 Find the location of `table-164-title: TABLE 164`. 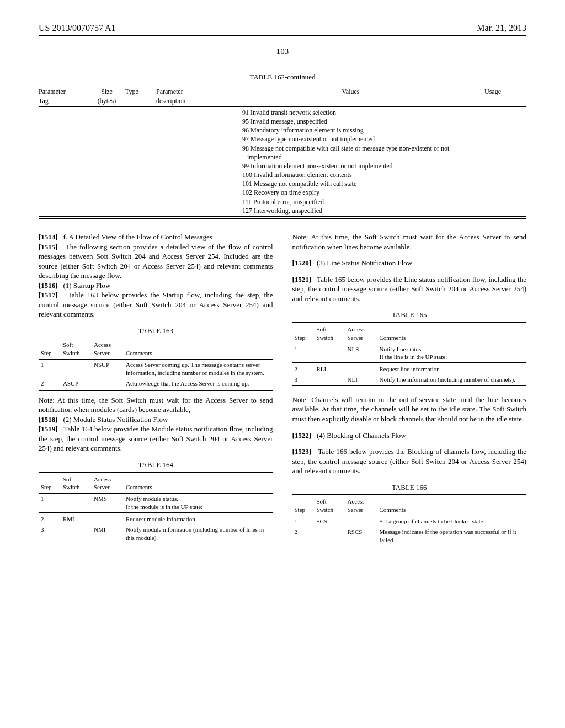

table-164-title: TABLE 164 is located at coordinates (156, 465).